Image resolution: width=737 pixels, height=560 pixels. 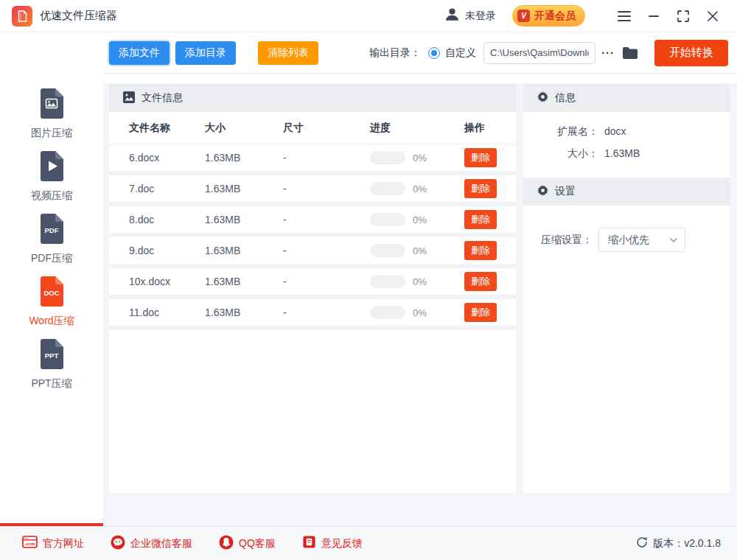 I want to click on titlebar: 优速文件压缩器 未登录 V 开通会员, so click(x=368, y=16).